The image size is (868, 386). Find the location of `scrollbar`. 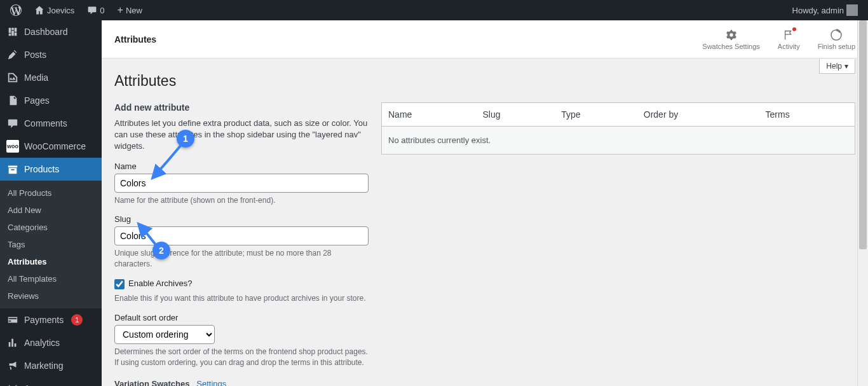

scrollbar is located at coordinates (863, 203).